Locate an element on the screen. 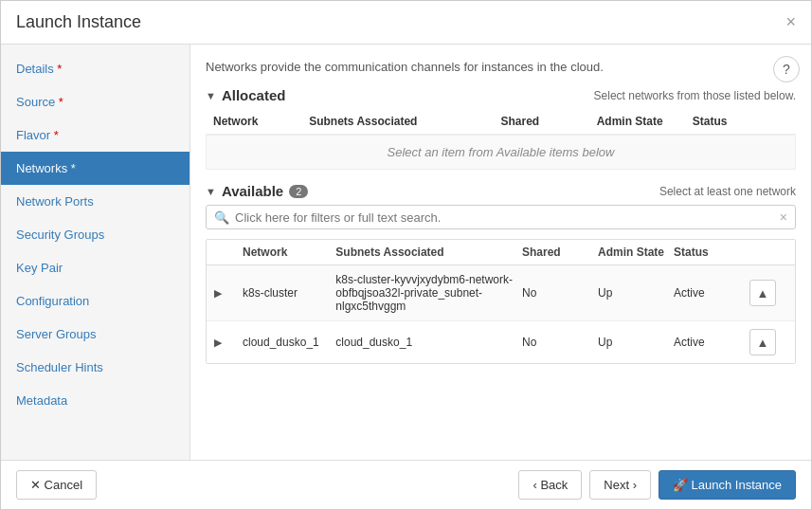 This screenshot has height=510, width=812. avail-col-action is located at coordinates (768, 252).